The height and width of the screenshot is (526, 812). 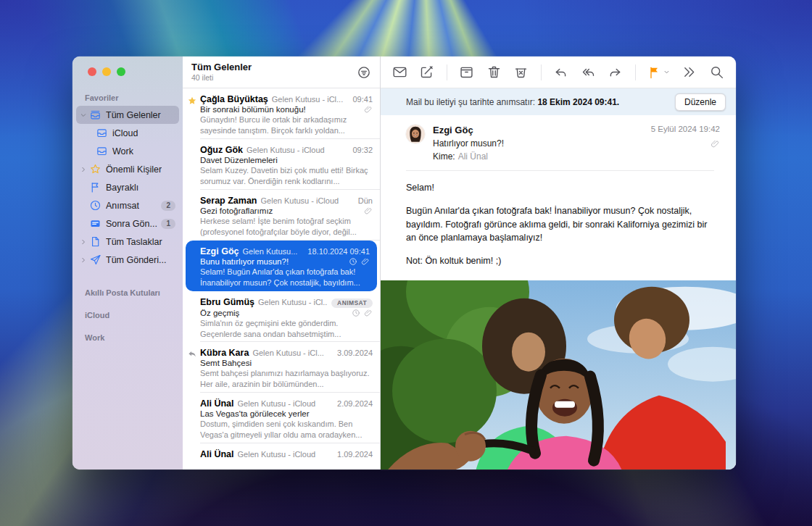 I want to click on sidebar-item-work: Work, so click(x=128, y=151).